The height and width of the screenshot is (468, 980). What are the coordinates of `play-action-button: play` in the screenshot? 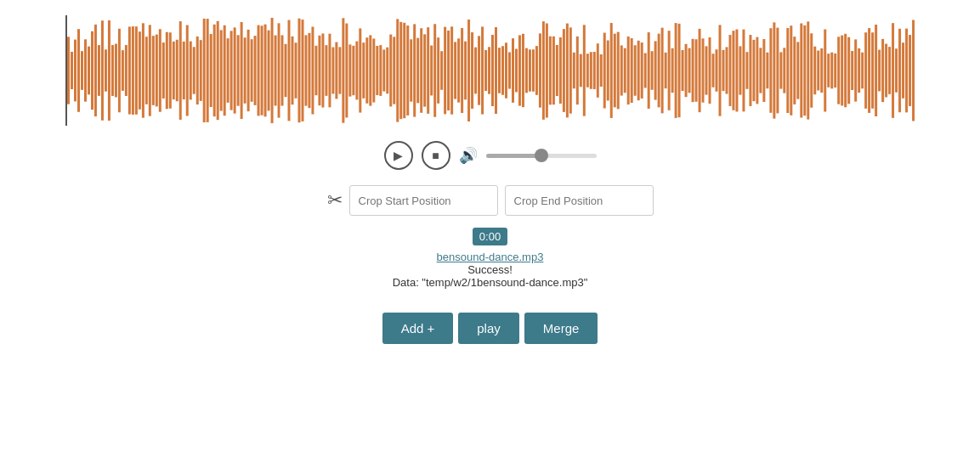 It's located at (489, 328).